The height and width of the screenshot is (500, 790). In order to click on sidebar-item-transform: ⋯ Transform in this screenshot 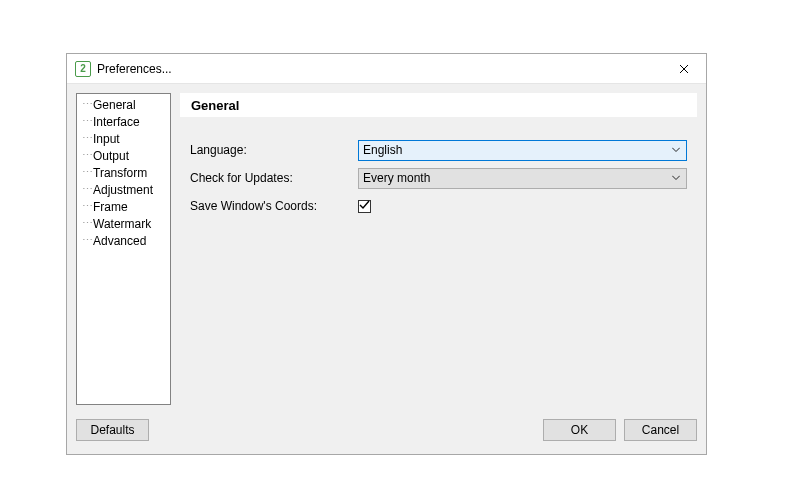, I will do `click(124, 172)`.